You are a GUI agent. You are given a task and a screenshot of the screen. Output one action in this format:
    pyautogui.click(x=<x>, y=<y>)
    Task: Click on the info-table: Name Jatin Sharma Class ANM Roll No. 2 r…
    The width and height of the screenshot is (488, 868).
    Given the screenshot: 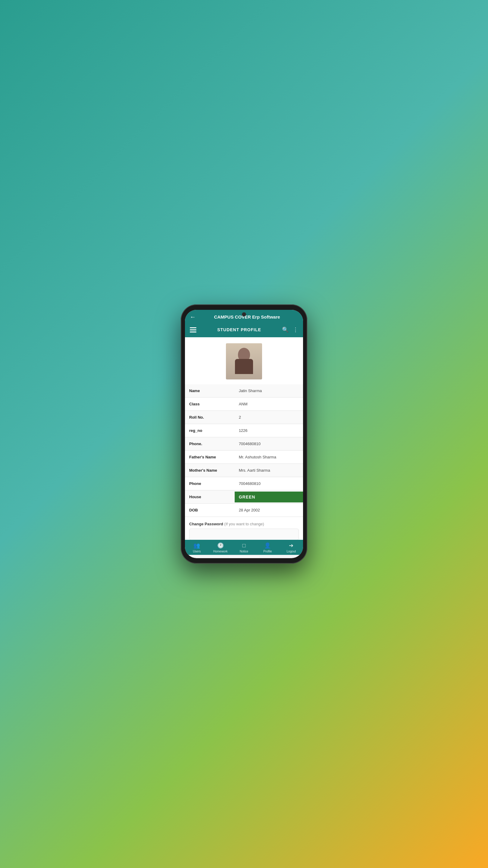 What is the action you would take?
    pyautogui.click(x=244, y=451)
    